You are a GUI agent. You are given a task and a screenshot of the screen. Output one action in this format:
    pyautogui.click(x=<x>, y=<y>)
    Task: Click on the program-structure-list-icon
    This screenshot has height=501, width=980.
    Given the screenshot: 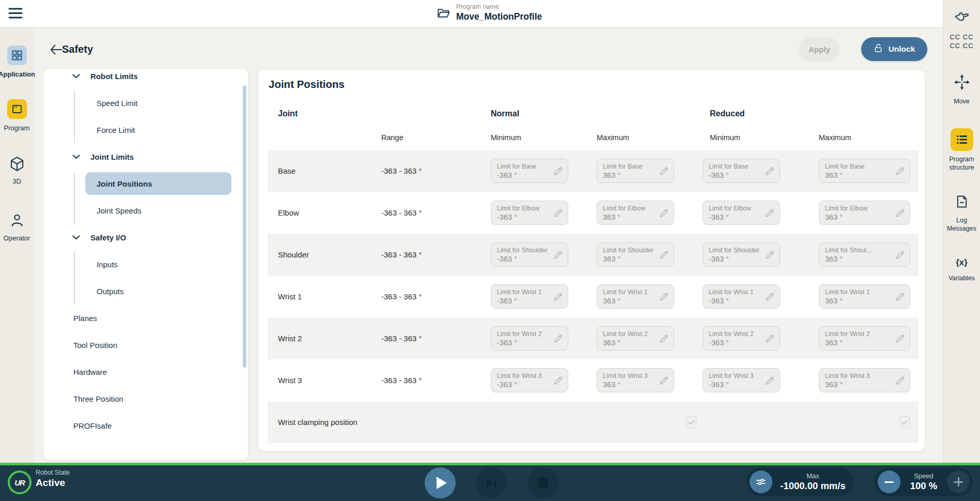 What is the action you would take?
    pyautogui.click(x=962, y=140)
    